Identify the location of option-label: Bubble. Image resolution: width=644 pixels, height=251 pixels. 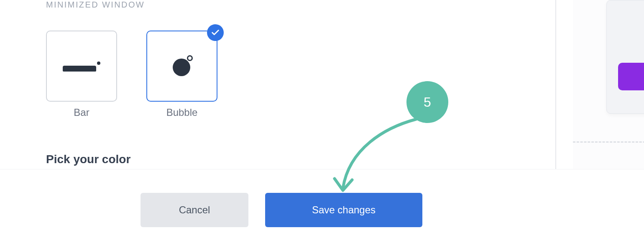
(182, 113).